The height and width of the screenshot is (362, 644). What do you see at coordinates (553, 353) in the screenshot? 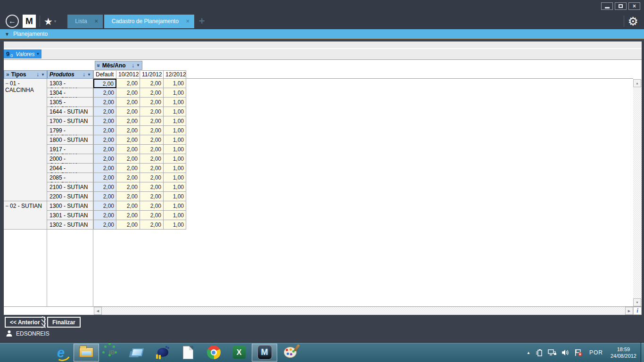
I see `network-icon` at bounding box center [553, 353].